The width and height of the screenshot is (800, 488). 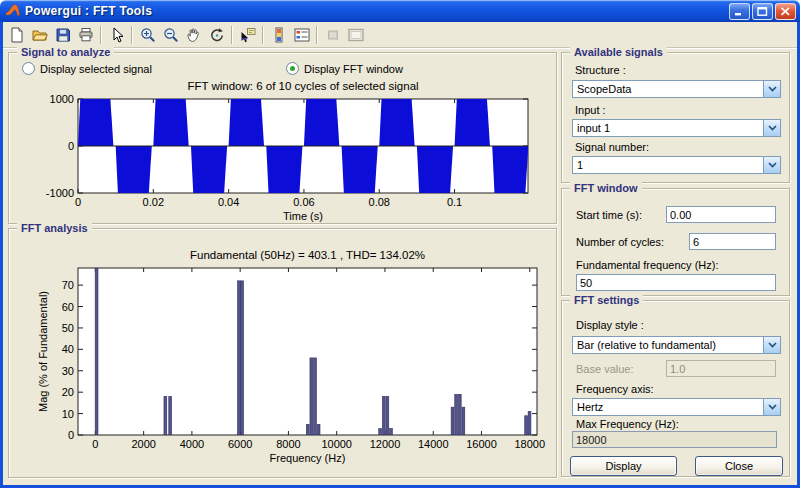 I want to click on svg-text: -1000, so click(x=60, y=193).